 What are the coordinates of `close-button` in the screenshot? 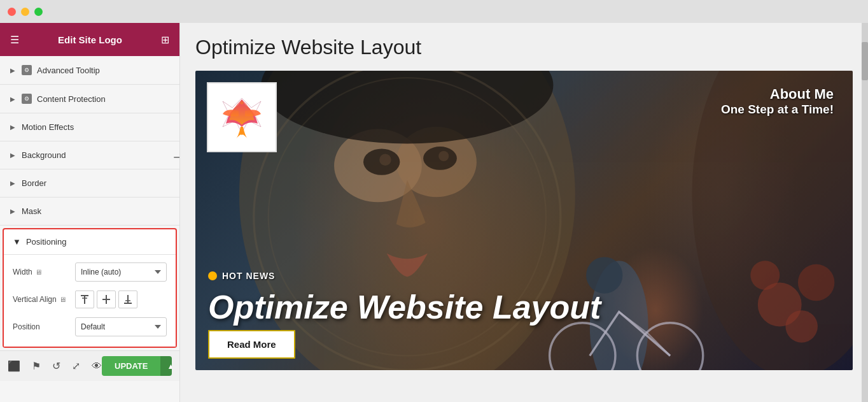 It's located at (11, 11).